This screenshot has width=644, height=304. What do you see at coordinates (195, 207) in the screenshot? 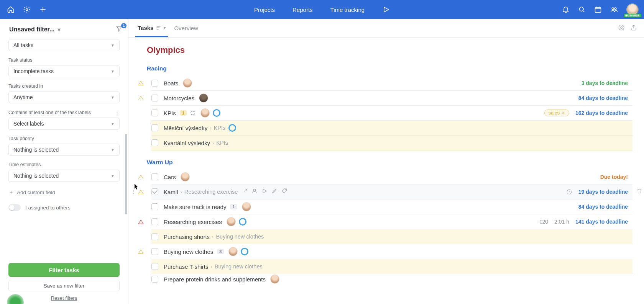
I see `task-name: Make sure track is ready` at bounding box center [195, 207].